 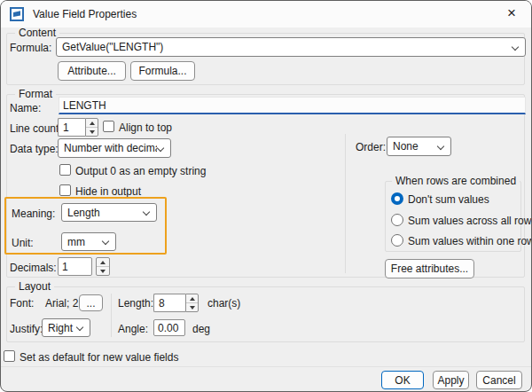 I want to click on meaning-combobox: Length, so click(x=109, y=213).